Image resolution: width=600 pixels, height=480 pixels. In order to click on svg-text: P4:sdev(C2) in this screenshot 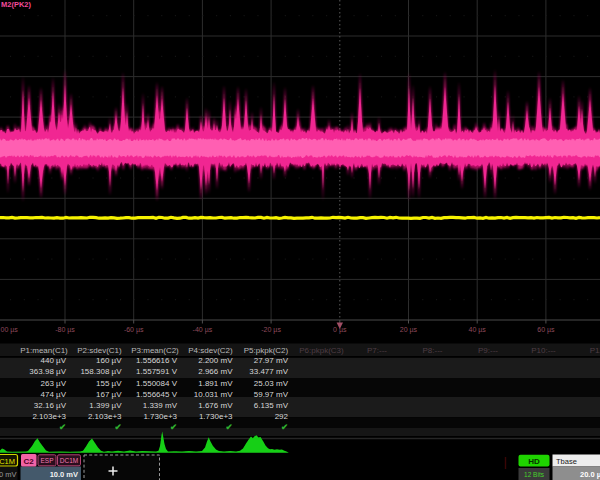, I will do `click(210, 350)`.